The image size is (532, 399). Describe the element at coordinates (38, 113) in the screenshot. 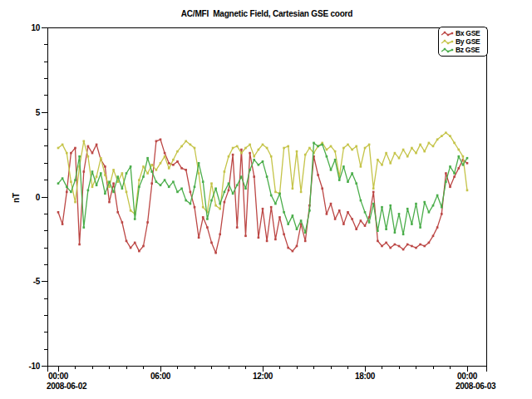

I see `svg-text: 5` at that location.